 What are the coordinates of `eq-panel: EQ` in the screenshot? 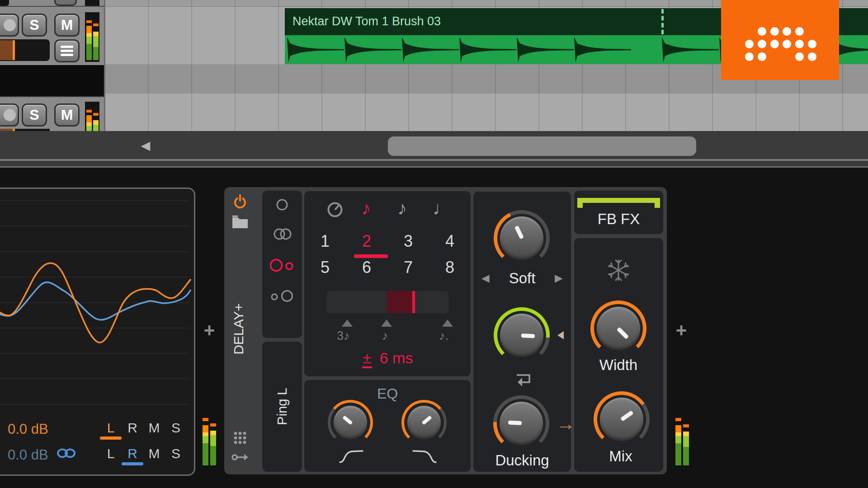 It's located at (387, 426).